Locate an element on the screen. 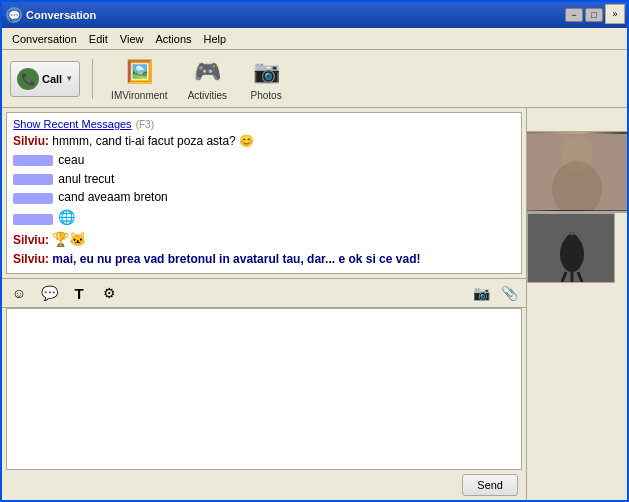 The height and width of the screenshot is (502, 629). sender-silviu-6: Silviu: is located at coordinates (31, 240).